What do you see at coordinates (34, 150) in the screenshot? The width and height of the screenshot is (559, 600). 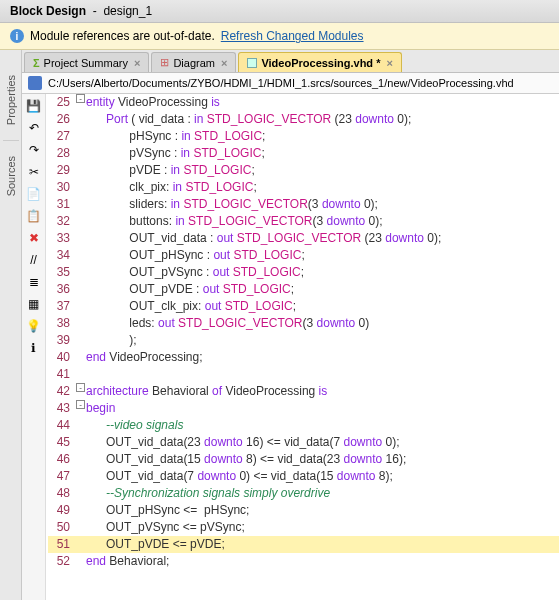 I see `redo-icon: ↷` at bounding box center [34, 150].